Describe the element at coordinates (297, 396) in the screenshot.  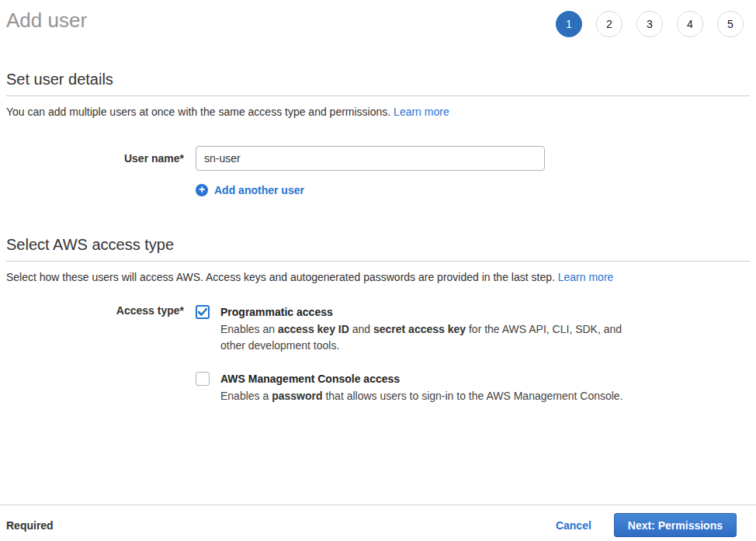
I see `desc-bold: password` at that location.